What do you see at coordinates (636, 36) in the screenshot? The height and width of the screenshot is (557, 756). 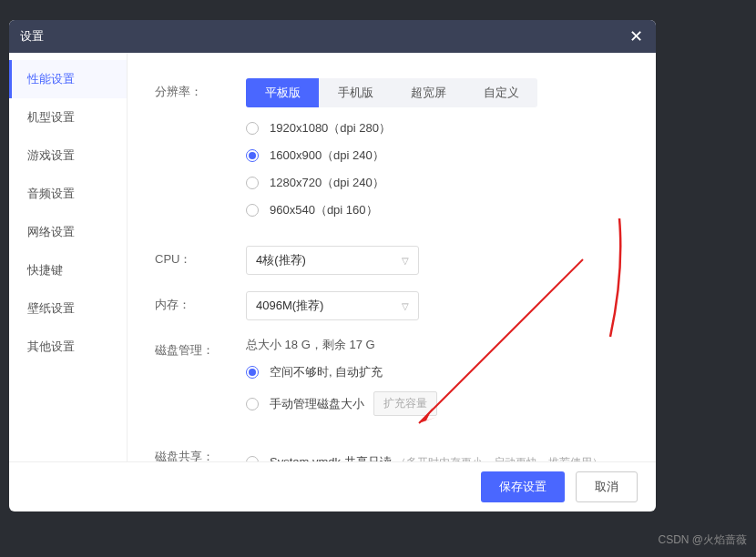 I see `close-icon: ✕` at bounding box center [636, 36].